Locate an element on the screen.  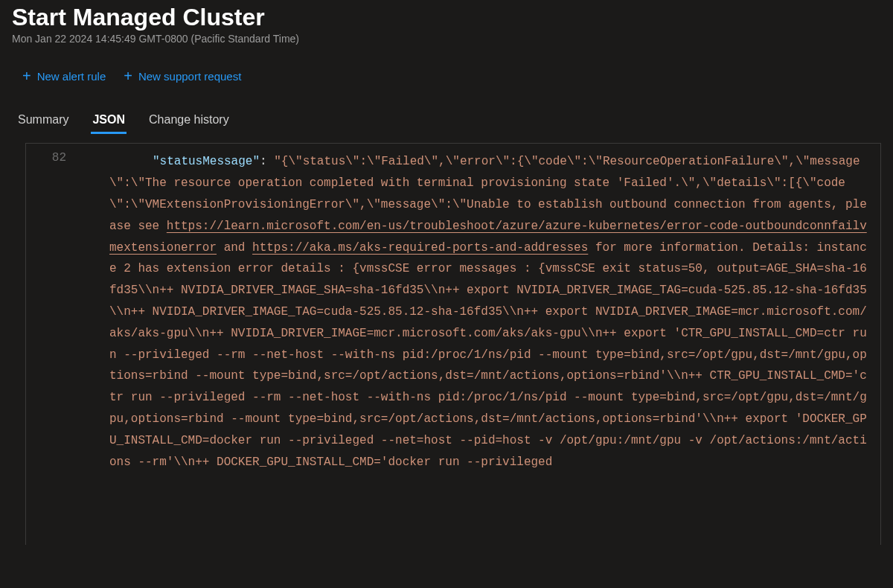
page-title: Start Managed Cluster is located at coordinates (446, 17).